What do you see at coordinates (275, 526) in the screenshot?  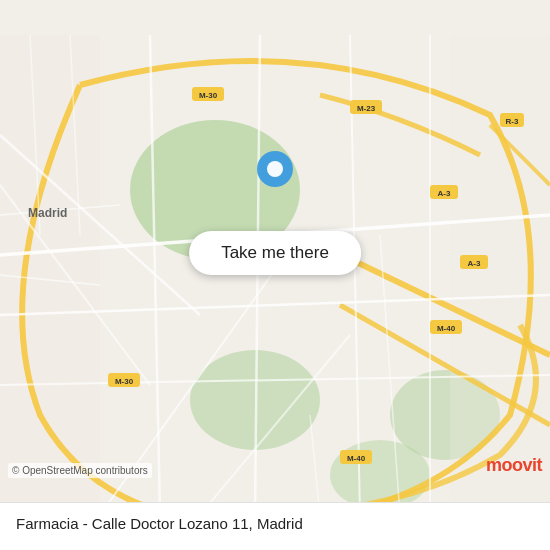 I see `location-card: Farmacia - Calle Doctor Lozano 11, Madri…` at bounding box center [275, 526].